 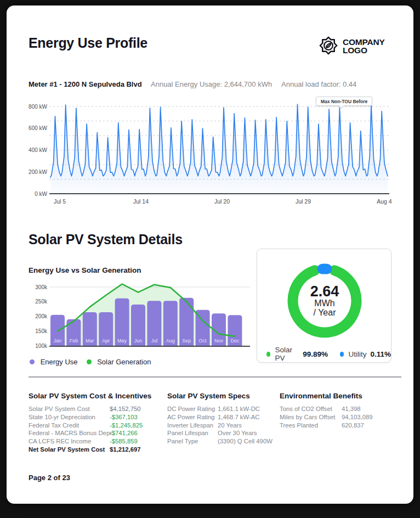 I want to click on svg-text: 250k, so click(x=42, y=302).